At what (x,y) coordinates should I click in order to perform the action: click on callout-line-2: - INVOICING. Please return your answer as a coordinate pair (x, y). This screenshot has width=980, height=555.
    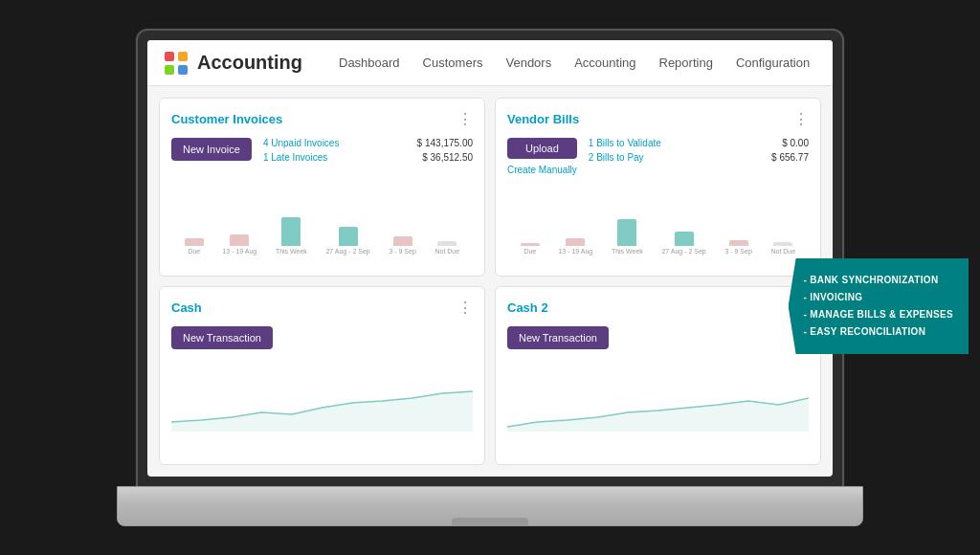
    Looking at the image, I should click on (879, 298).